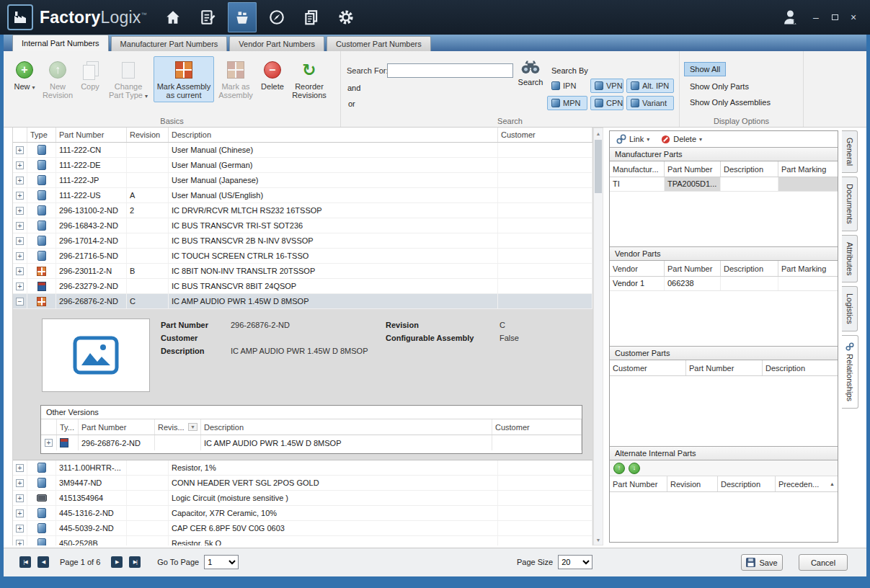 Image resolution: width=870 pixels, height=588 pixels. Describe the element at coordinates (619, 468) in the screenshot. I see `move-up-button: ↑` at that location.